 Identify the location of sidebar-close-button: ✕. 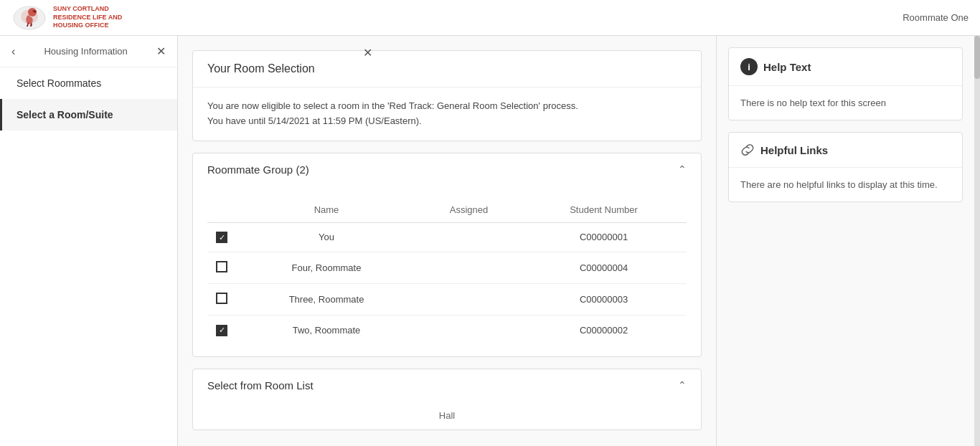
(161, 52).